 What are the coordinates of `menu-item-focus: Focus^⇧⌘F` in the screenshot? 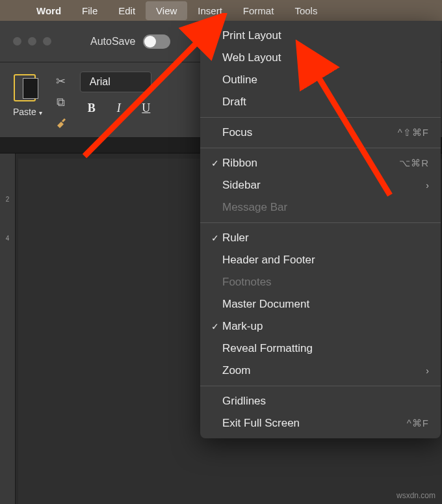 It's located at (320, 133).